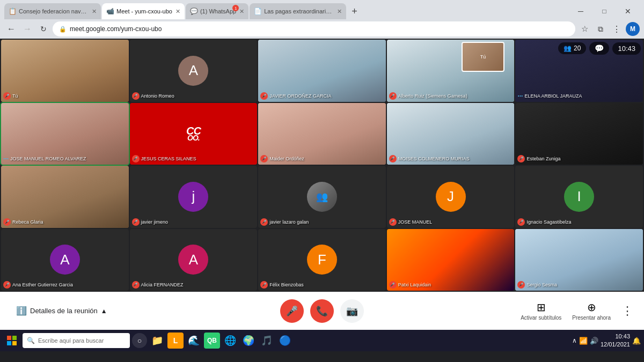 The width and height of the screenshot is (644, 362). Describe the element at coordinates (354, 11) in the screenshot. I see `new-tab-button: +` at that location.